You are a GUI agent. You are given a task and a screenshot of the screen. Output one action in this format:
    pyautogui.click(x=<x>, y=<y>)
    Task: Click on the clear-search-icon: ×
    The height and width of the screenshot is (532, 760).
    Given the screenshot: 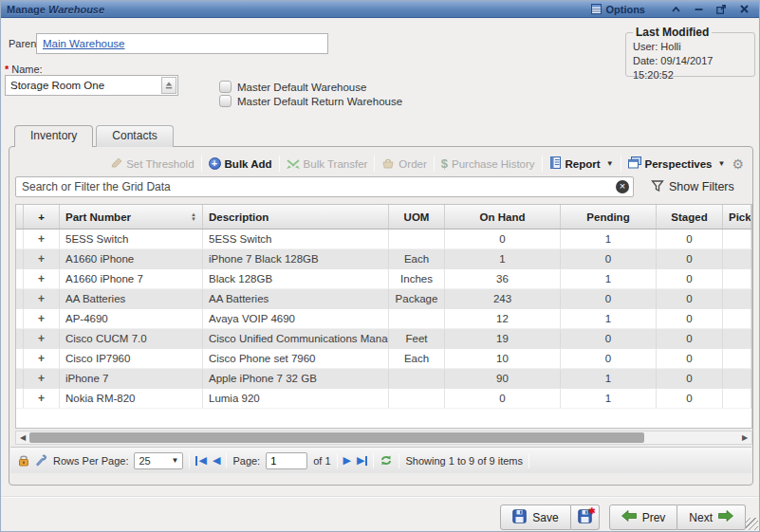 What is the action you would take?
    pyautogui.click(x=622, y=187)
    